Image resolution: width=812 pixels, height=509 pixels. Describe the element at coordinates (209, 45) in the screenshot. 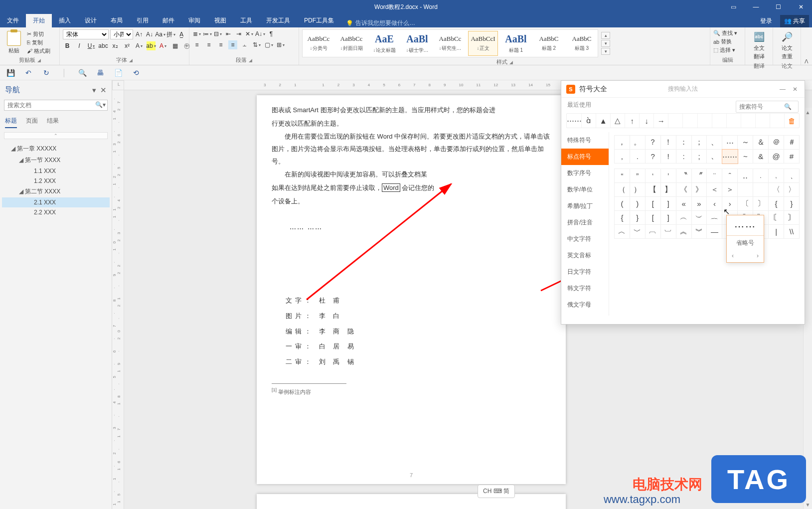

I see `align-center-icon: ≡` at that location.